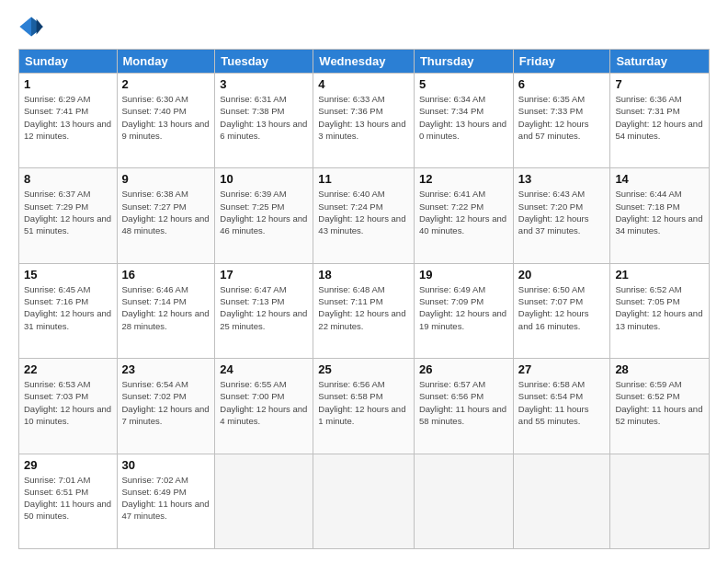 The height and width of the screenshot is (563, 728). Describe the element at coordinates (264, 118) in the screenshot. I see `day-info: Sunrise: 6:31 AM Sunset: 7:38 PM Dayligh…` at that location.